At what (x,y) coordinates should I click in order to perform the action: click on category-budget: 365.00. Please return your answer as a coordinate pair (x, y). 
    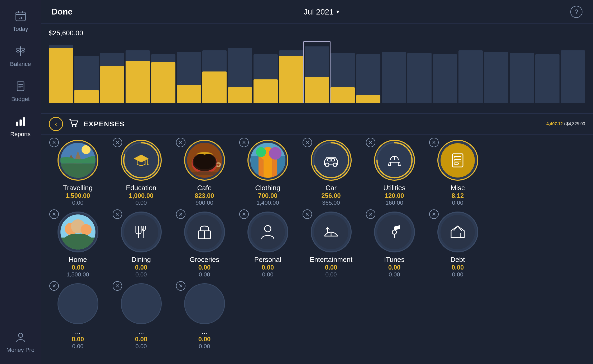
    Looking at the image, I should click on (331, 203).